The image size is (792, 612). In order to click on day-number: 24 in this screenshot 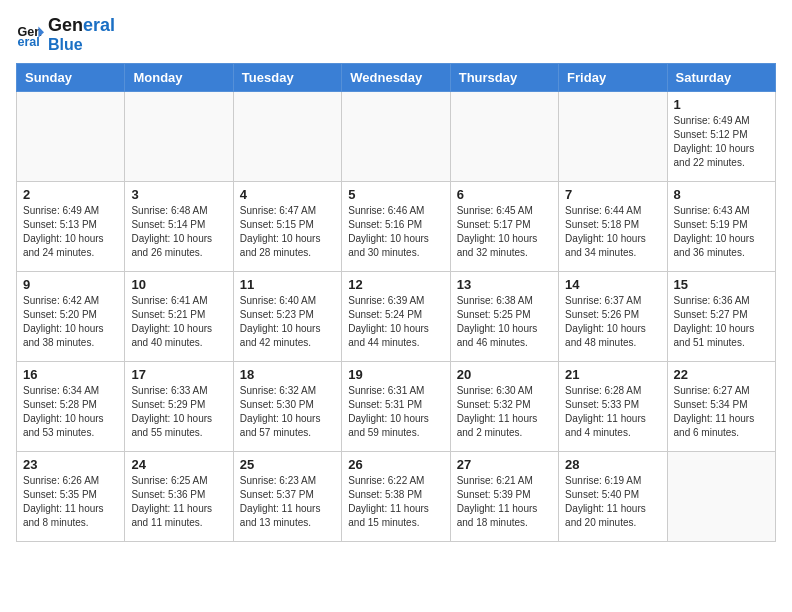, I will do `click(178, 464)`.